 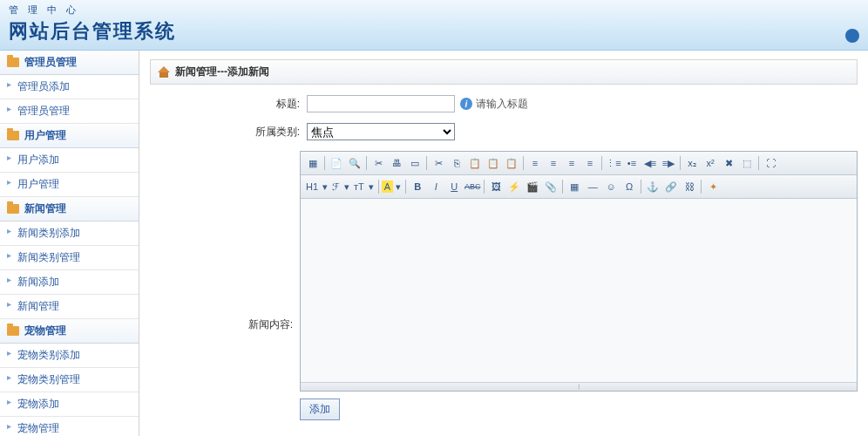 I want to click on align-left-icon: ≡, so click(x=535, y=163).